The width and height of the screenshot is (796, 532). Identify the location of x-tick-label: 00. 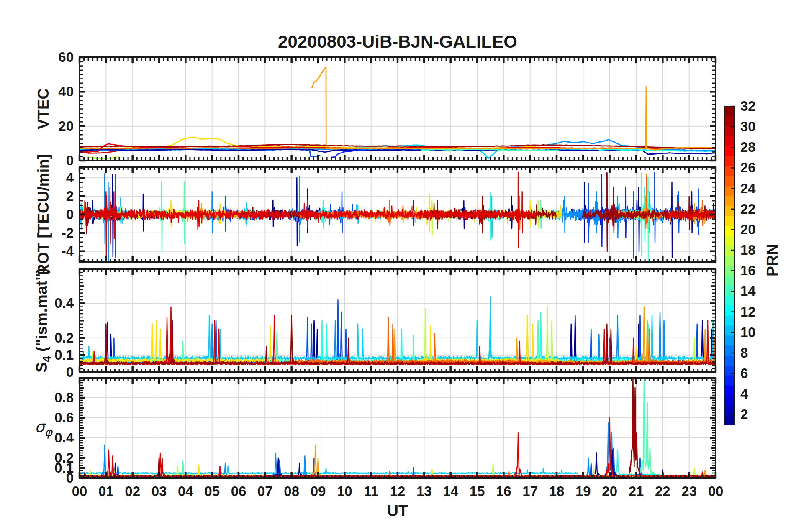
(716, 491).